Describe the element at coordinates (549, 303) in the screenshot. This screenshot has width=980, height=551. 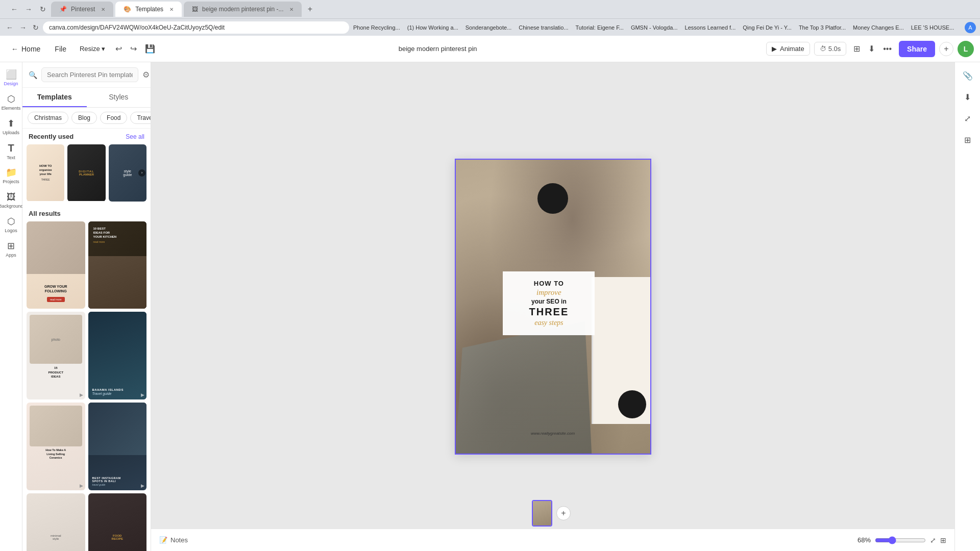
I see `pin-text-box: HOW TO improve your SEO in THREE easy st…` at that location.